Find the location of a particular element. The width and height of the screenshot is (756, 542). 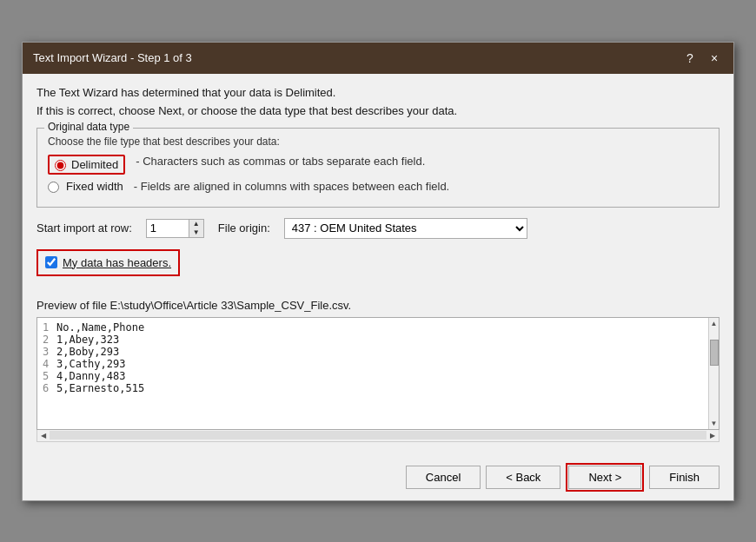

start-row-label: Start import at row: is located at coordinates (84, 228).